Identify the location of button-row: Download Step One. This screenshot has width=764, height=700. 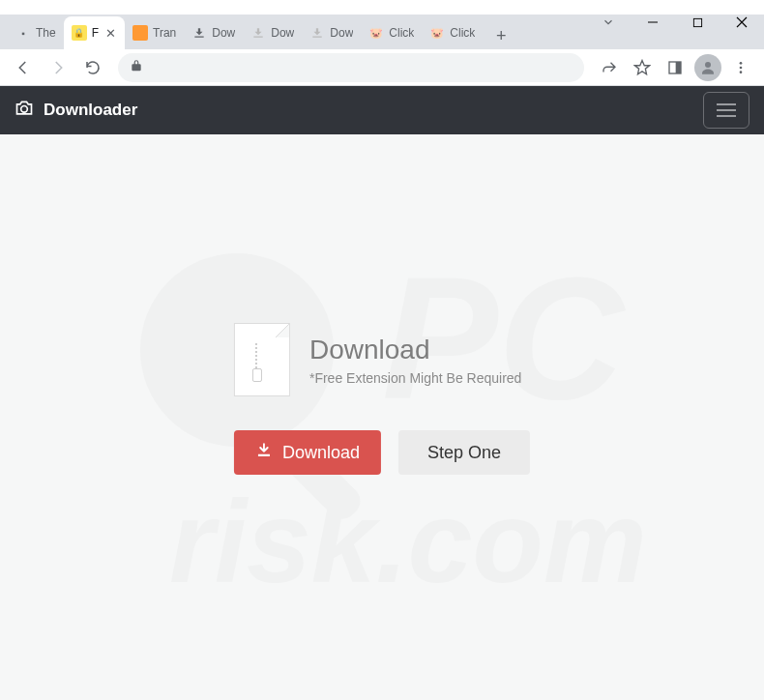
(382, 452).